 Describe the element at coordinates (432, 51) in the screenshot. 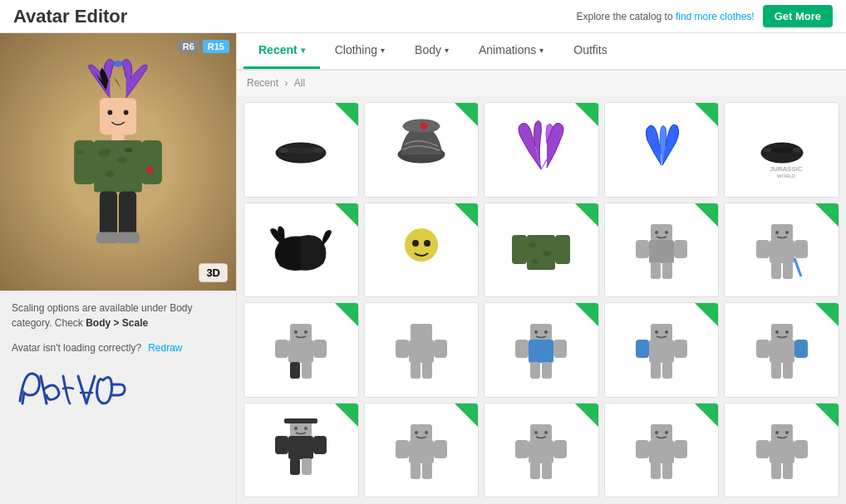

I see `tab-body: Body ▾` at that location.